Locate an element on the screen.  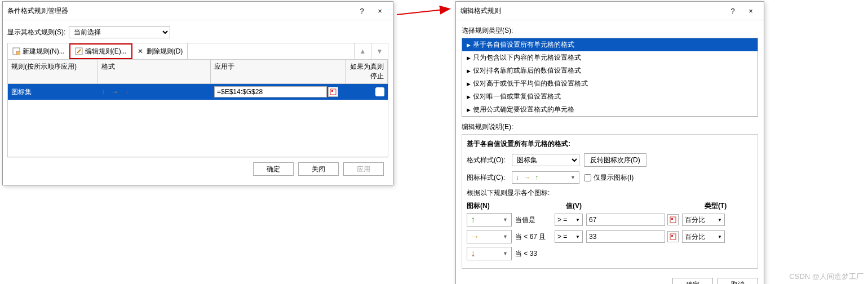
titlebar: 条件格式规则管理器 ? × is located at coordinates (198, 11).